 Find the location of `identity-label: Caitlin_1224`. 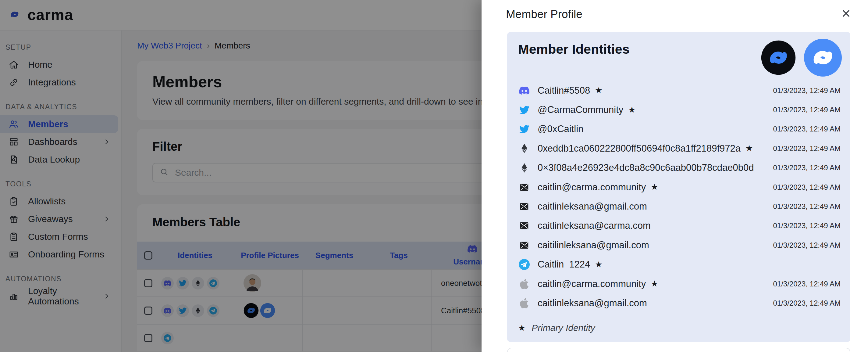

identity-label: Caitlin_1224 is located at coordinates (564, 264).